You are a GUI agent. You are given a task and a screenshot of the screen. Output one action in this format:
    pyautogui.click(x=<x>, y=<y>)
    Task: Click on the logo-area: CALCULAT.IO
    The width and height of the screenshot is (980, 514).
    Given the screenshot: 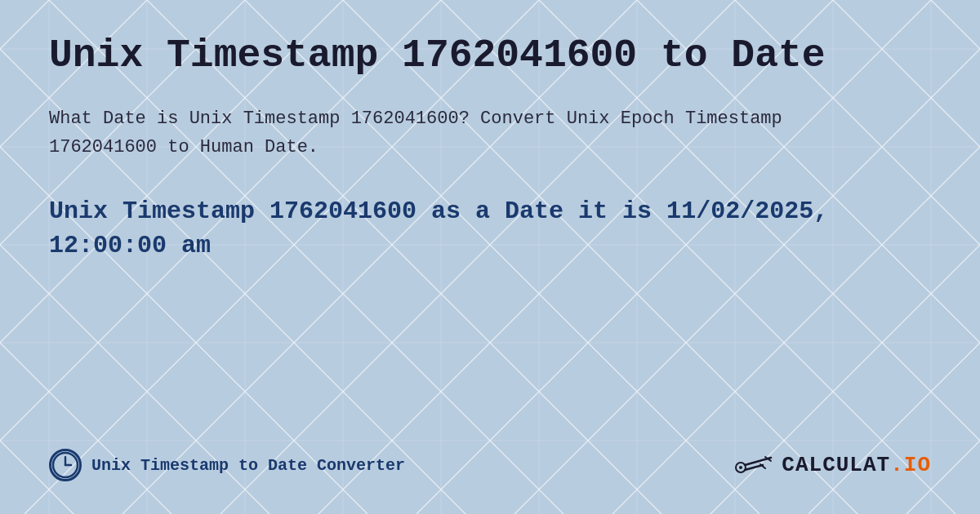 What is the action you would take?
    pyautogui.click(x=833, y=465)
    